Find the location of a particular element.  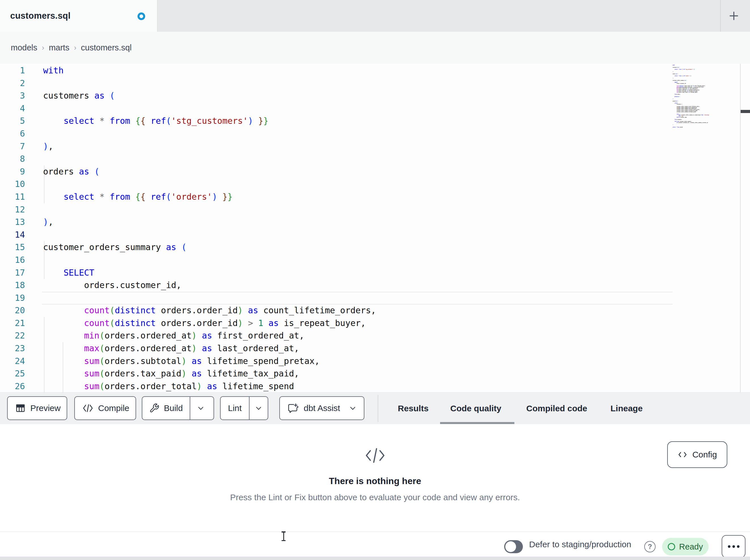

code-slash-icon is located at coordinates (375, 456).